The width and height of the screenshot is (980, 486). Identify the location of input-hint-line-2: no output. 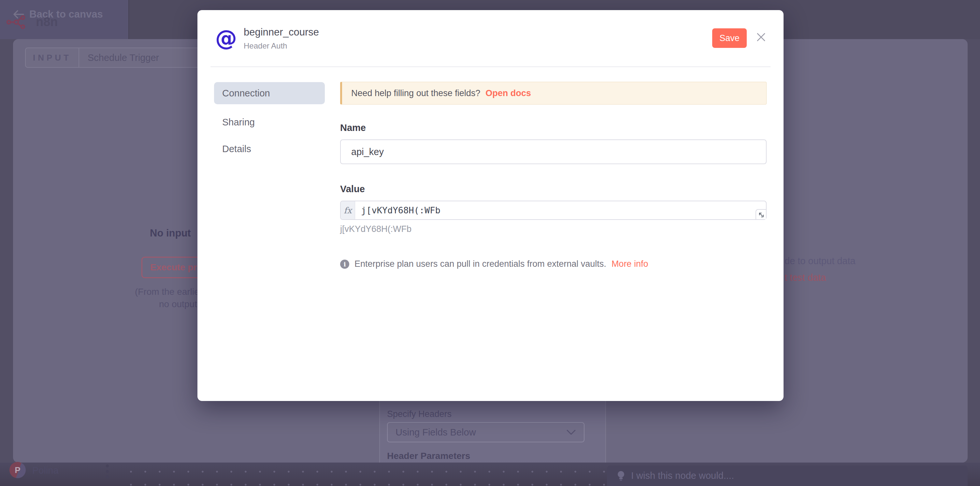
(179, 304).